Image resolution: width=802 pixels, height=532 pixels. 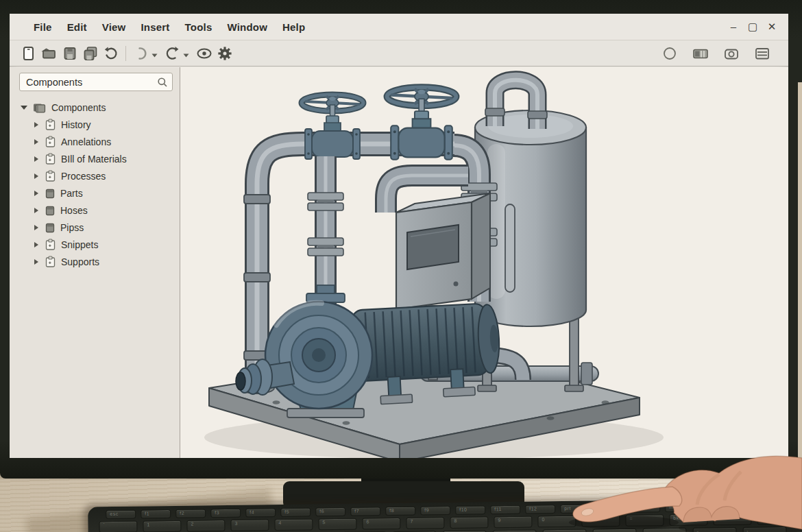 What do you see at coordinates (295, 512) in the screenshot?
I see `keyboard-key: f5` at bounding box center [295, 512].